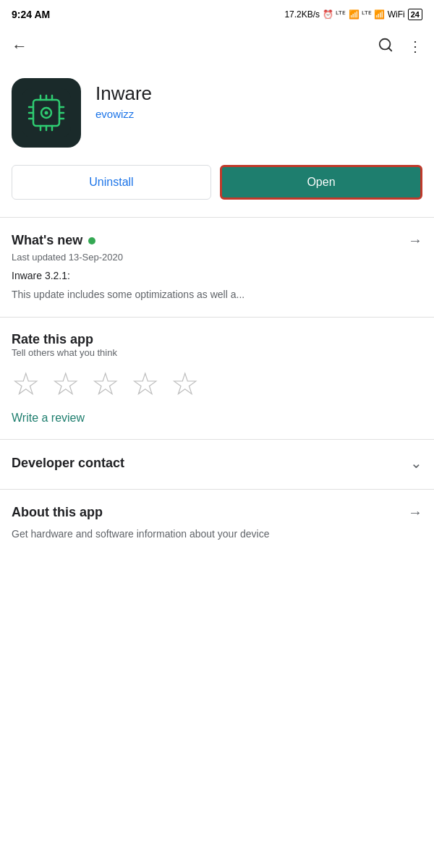 The height and width of the screenshot is (868, 434). I want to click on nav-bar: ← ⋮, so click(217, 46).